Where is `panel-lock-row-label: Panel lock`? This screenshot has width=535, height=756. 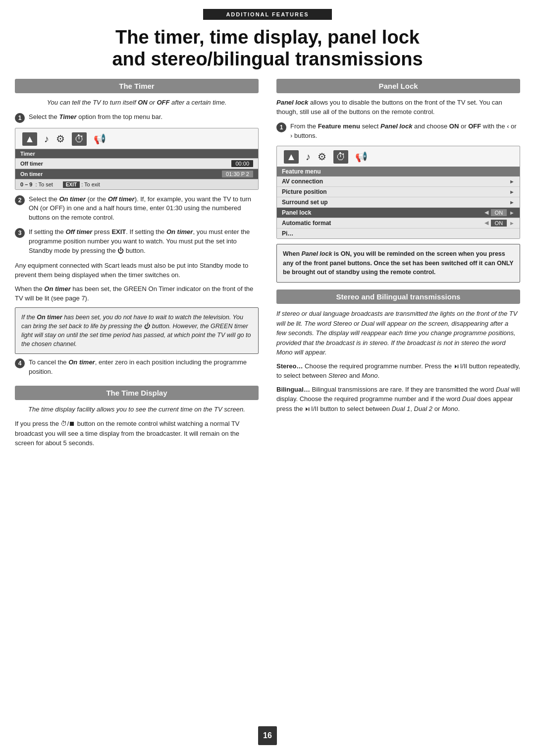 panel-lock-row-label: Panel lock is located at coordinates (296, 213).